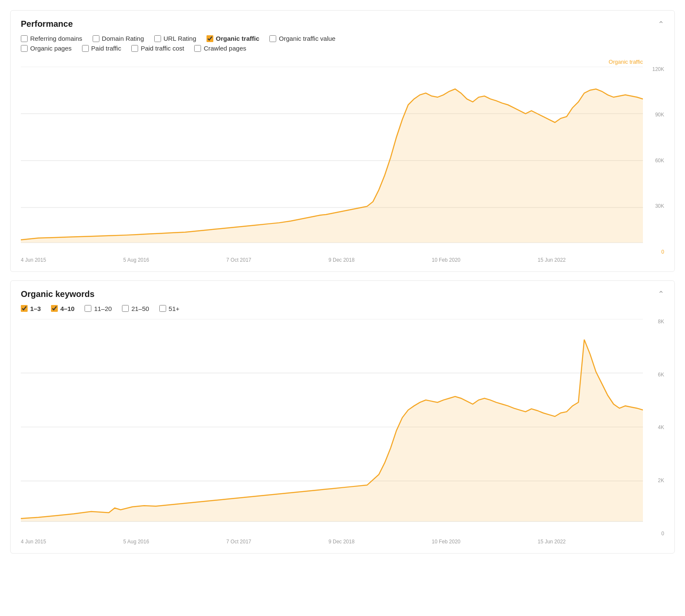 The image size is (685, 616). What do you see at coordinates (233, 38) in the screenshot?
I see `cb-organic-traffic: Organic traffic` at bounding box center [233, 38].